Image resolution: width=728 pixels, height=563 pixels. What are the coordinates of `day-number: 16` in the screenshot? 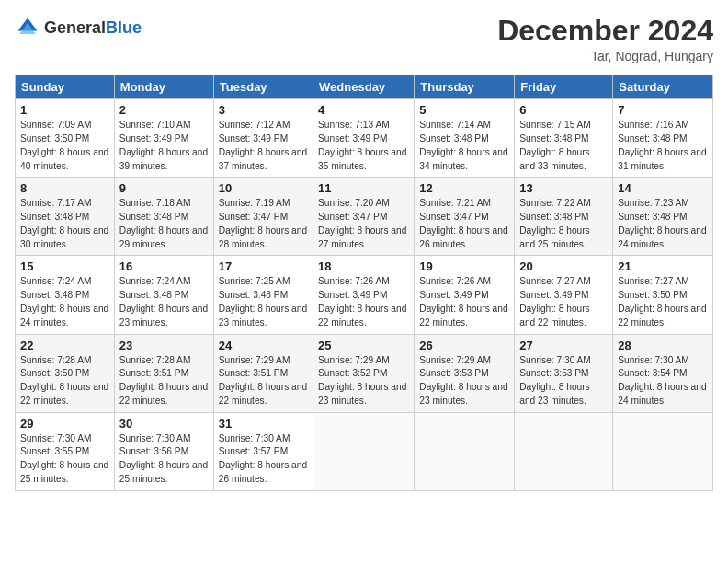 It's located at (164, 267).